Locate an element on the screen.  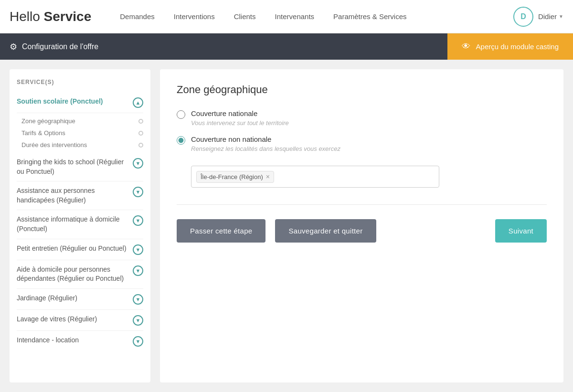
header: Hello Service Demandes Interventions Cli… is located at coordinates (286, 17).